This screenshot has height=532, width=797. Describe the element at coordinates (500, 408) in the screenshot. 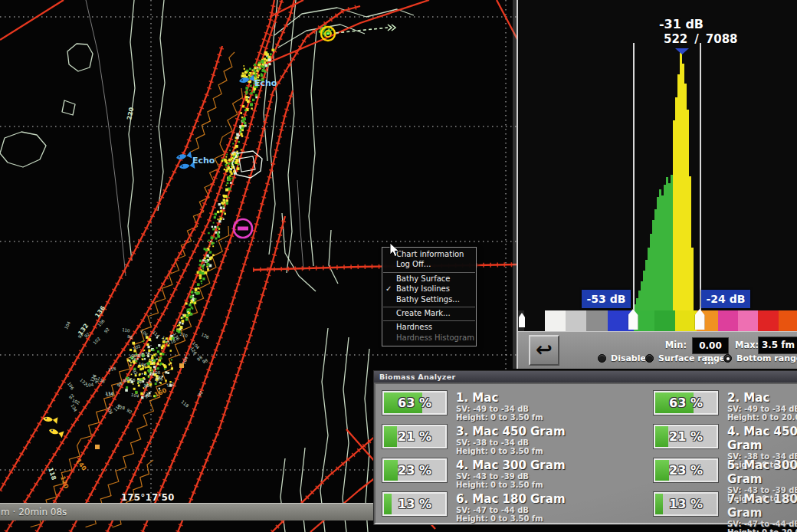

I see `species-labels: 1. MacSV: -49 to -34 dBHeight: 0 to 3.50…` at that location.